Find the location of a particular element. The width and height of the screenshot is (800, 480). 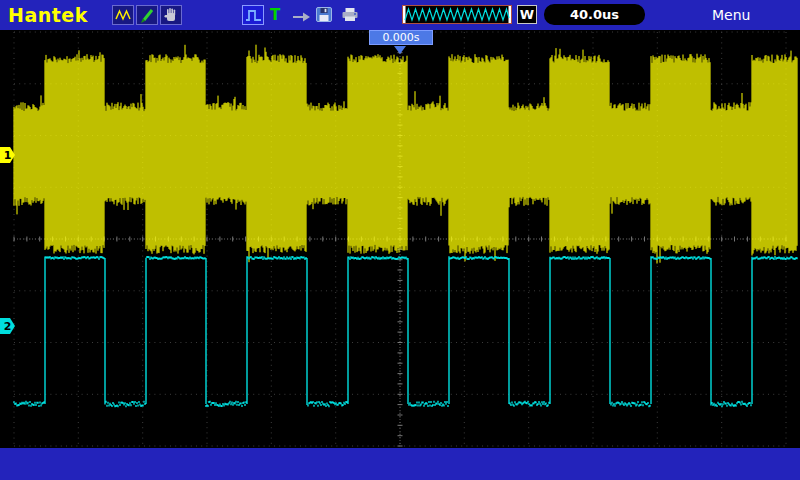

waveform-icon is located at coordinates (123, 15).